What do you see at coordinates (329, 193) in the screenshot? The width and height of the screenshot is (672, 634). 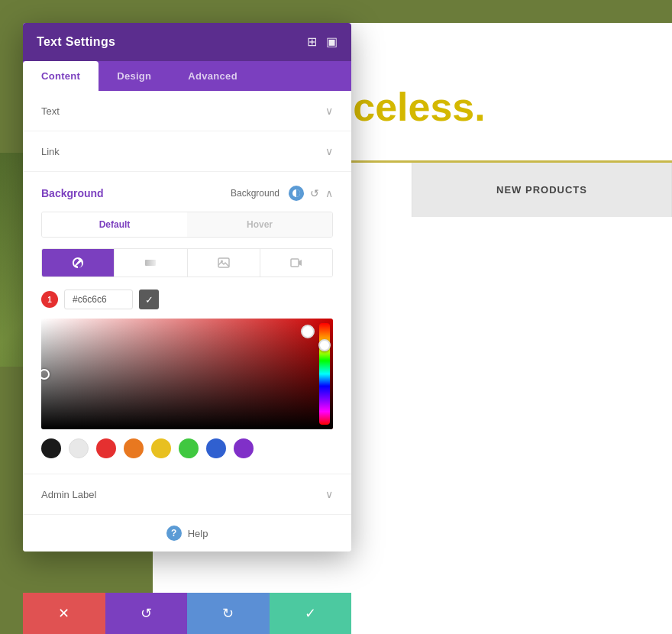 I see `background-chevron: ∧` at bounding box center [329, 193].